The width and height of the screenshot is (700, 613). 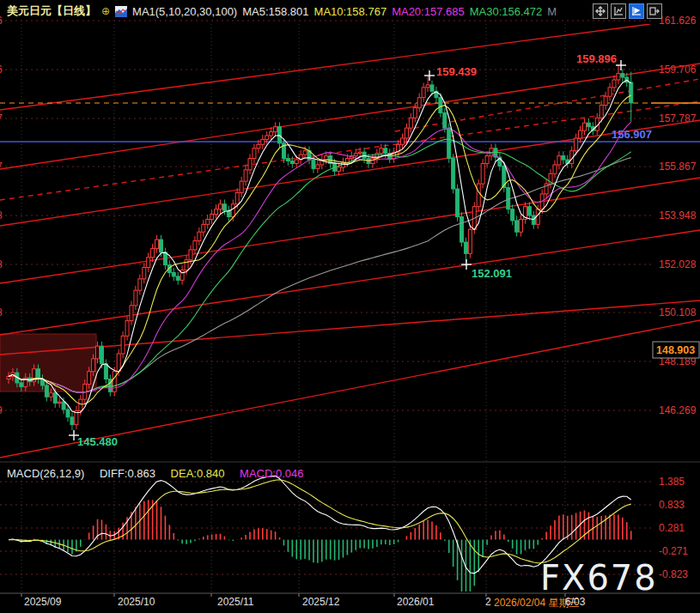 I want to click on symbol-title: 美元日元【日线】, so click(x=52, y=11).